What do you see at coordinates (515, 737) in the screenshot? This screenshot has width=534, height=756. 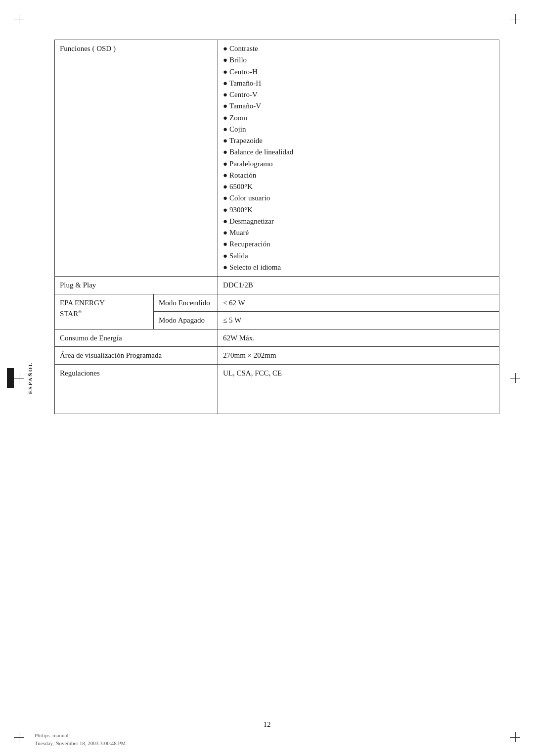 I see `crosshair-bottom-right` at bounding box center [515, 737].